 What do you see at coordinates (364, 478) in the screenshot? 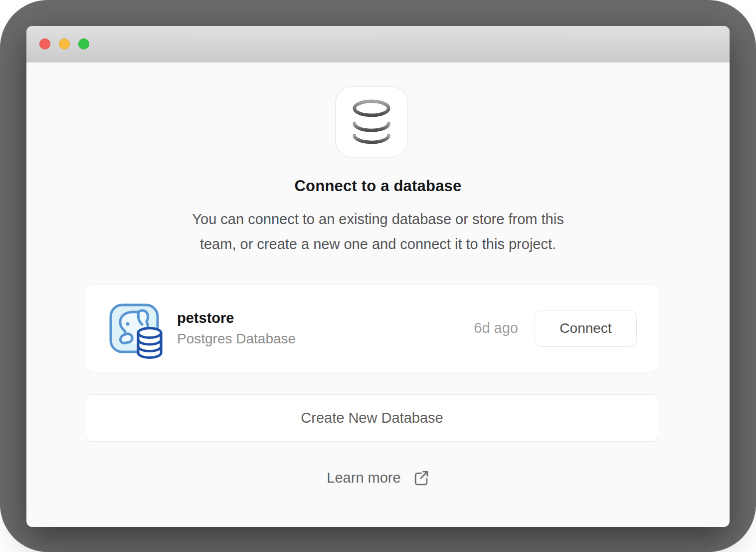
I see `learn-more-label: Learn more` at bounding box center [364, 478].